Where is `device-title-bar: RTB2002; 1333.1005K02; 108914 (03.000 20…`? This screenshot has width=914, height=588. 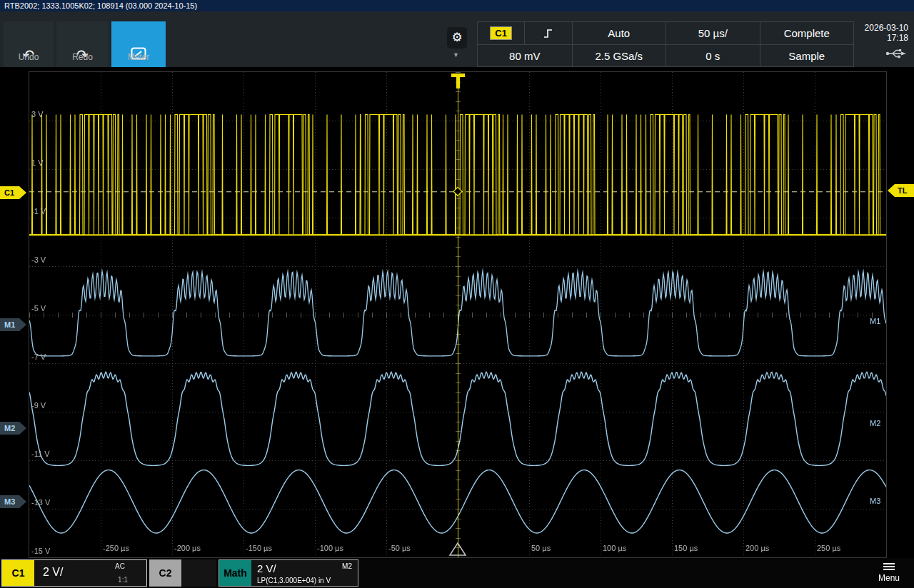
device-title-bar: RTB2002; 1333.1005K02; 108914 (03.000 20… is located at coordinates (457, 6).